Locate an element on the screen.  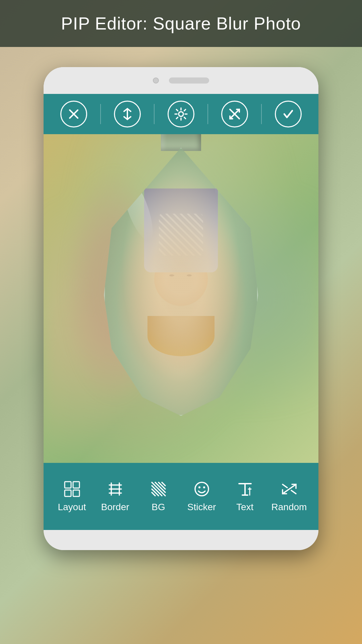
settings-button is located at coordinates (181, 114).